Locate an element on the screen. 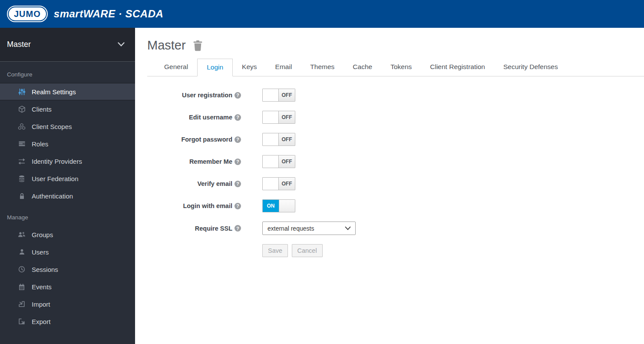  brand-title: smartWARE · SCADA is located at coordinates (109, 14).